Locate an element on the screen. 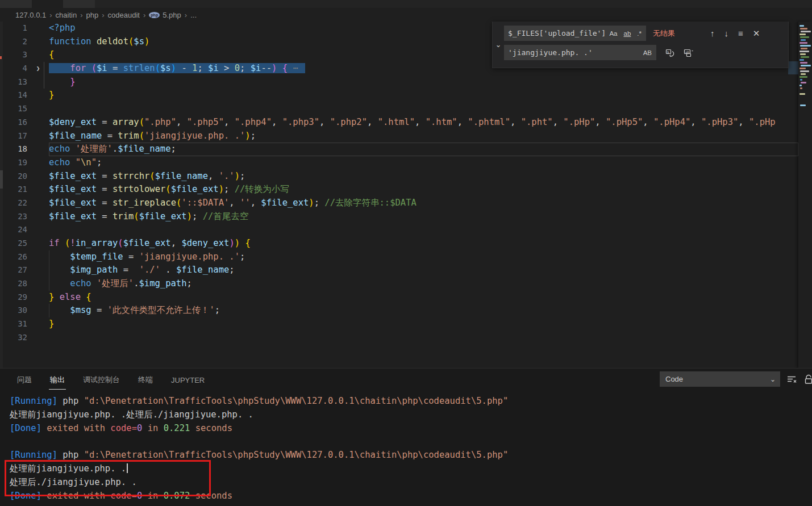 The height and width of the screenshot is (506, 812). previous-match-button: ↑ is located at coordinates (713, 33).